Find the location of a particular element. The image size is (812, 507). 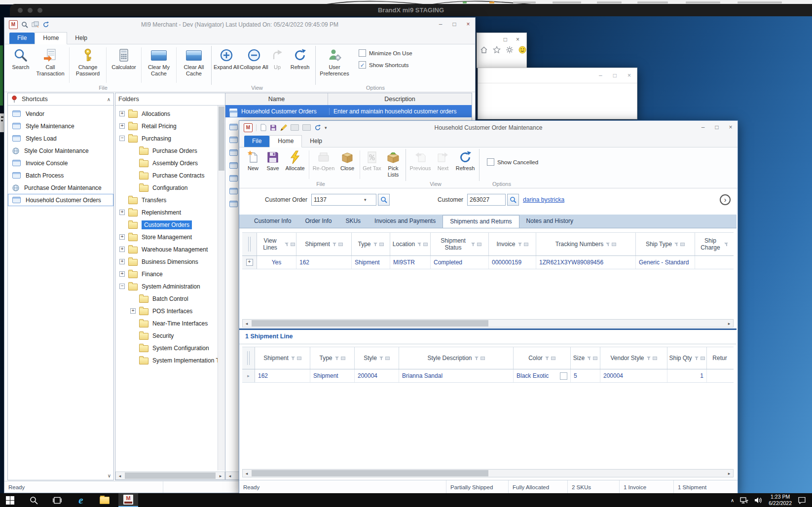

tab-order-info: Order Info is located at coordinates (318, 221).